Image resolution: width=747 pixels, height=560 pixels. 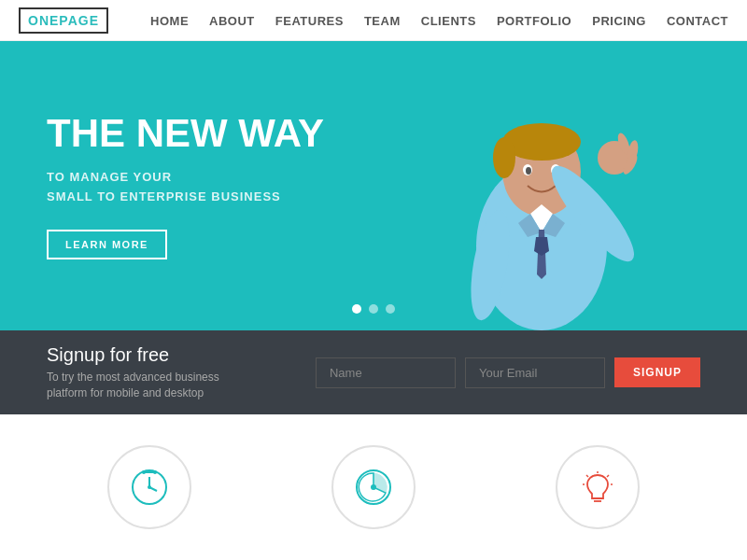 I want to click on nav-portfolio: PORTFOLIO, so click(x=534, y=21).